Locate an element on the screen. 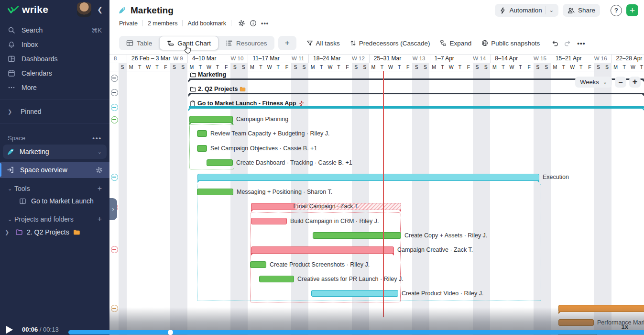 The width and height of the screenshot is (644, 335). space-section-header: Space ••• is located at coordinates (55, 138).